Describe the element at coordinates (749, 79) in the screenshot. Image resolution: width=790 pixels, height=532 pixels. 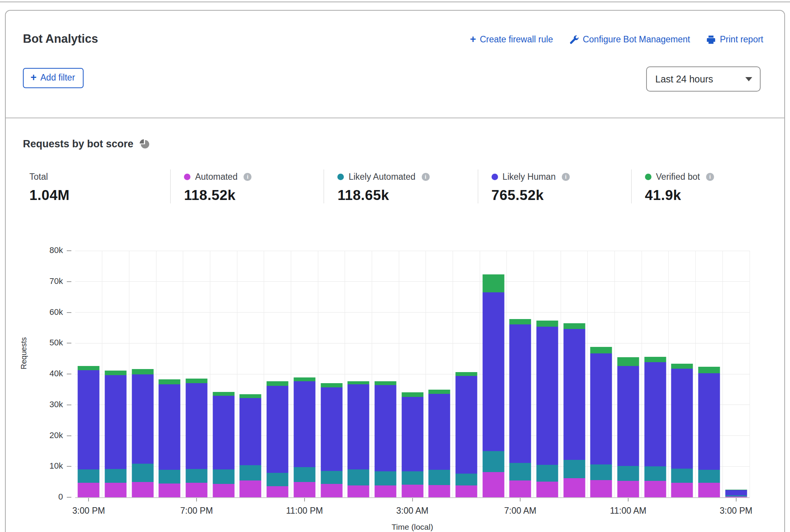
I see `chevron-down-icon` at that location.